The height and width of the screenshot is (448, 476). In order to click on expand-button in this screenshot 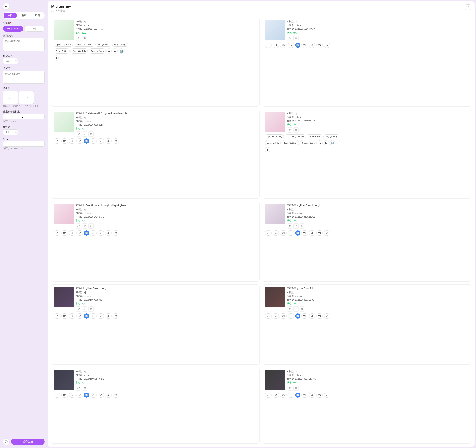, I will do `click(468, 7)`.